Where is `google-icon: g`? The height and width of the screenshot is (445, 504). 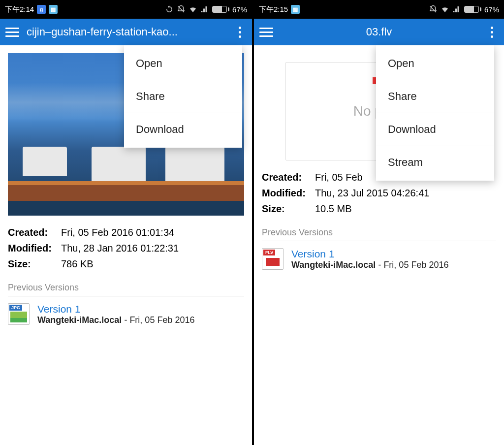 google-icon: g is located at coordinates (41, 9).